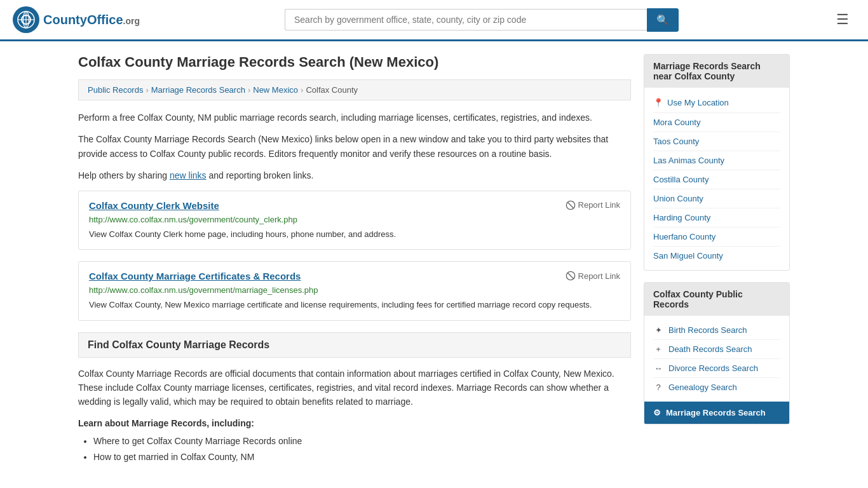 The image size is (868, 488). Describe the element at coordinates (717, 103) in the screenshot. I see `use-location-link: 📍 Use My Location` at that location.